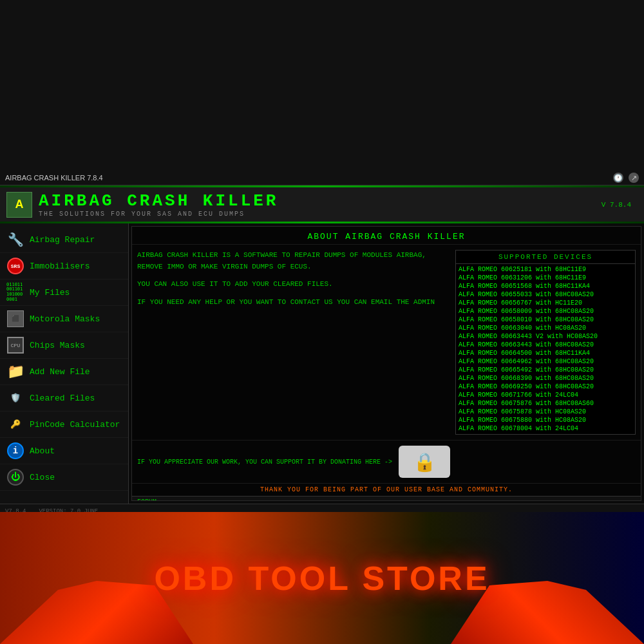 This screenshot has width=644, height=644. I want to click on list-item: ALFA ROMEO 60675878 with HC08AS20, so click(545, 412).